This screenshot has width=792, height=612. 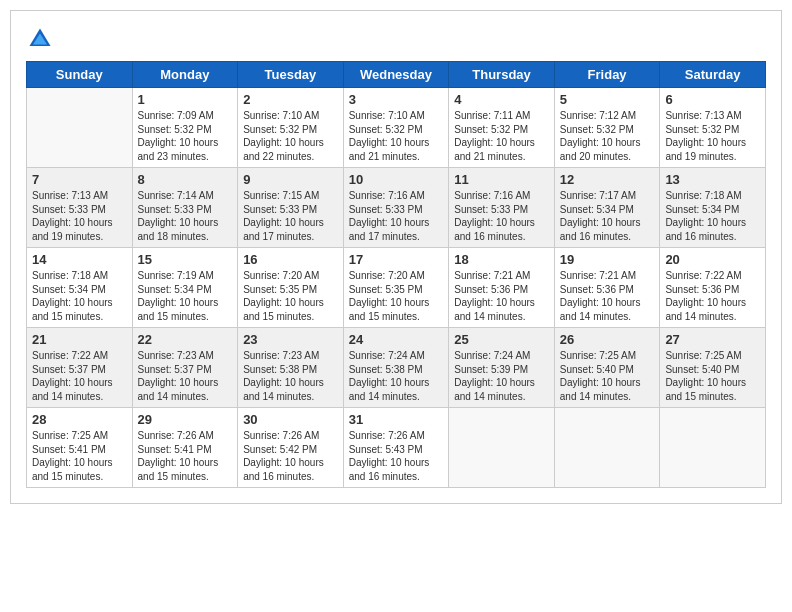 I want to click on calendar-cell: 21Sunrise: 7:22 AMSunset: 5:37 PMDayligh…, so click(x=80, y=368).